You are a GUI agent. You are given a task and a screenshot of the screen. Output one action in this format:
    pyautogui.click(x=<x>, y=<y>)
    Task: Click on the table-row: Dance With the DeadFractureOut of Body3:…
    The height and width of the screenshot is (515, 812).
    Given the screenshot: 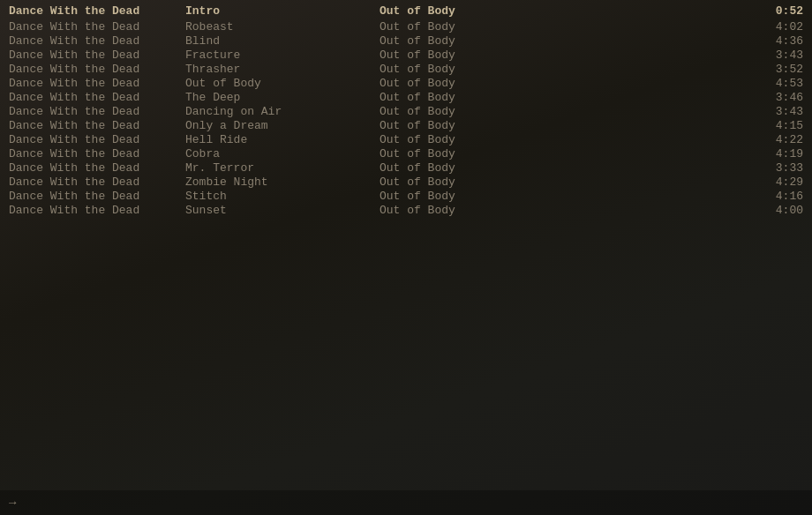 What is the action you would take?
    pyautogui.click(x=406, y=55)
    